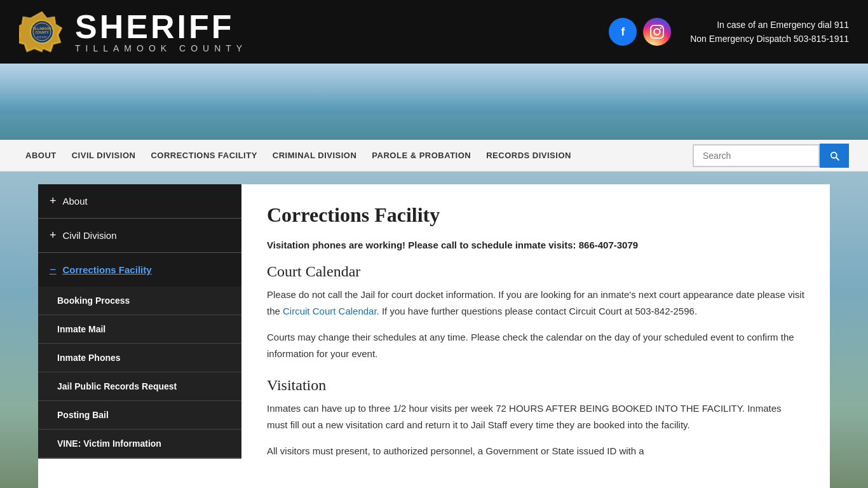 The height and width of the screenshot is (488, 868). I want to click on sidebar-corrections-label: Corrections Facility, so click(107, 269).